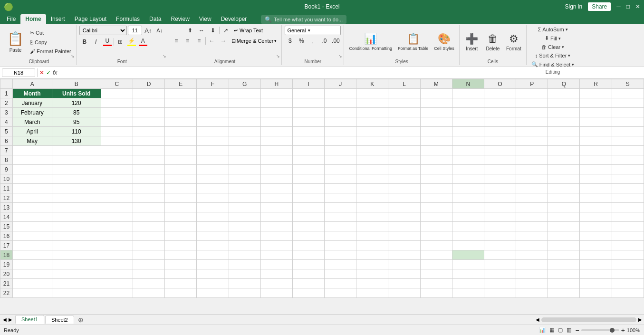 The width and height of the screenshot is (644, 335). Describe the element at coordinates (181, 179) in the screenshot. I see `cell-E10` at that location.